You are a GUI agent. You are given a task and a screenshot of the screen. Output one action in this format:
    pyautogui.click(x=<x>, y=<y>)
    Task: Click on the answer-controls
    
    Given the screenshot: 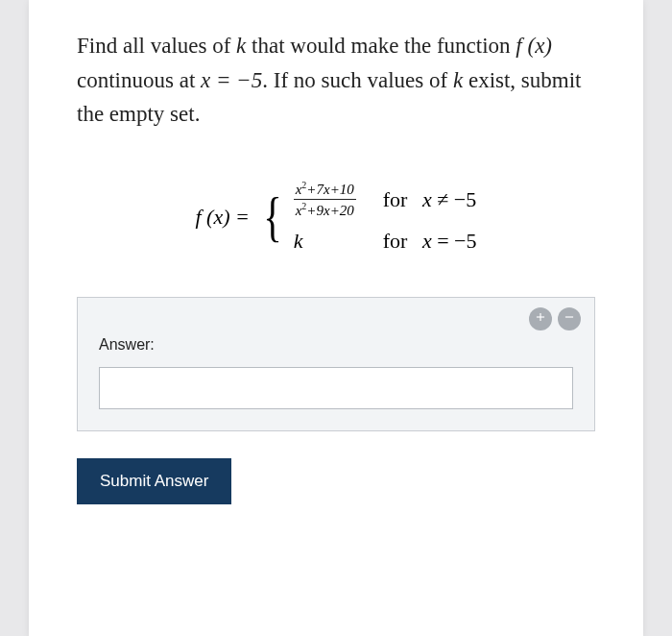 What is the action you would take?
    pyautogui.click(x=555, y=319)
    